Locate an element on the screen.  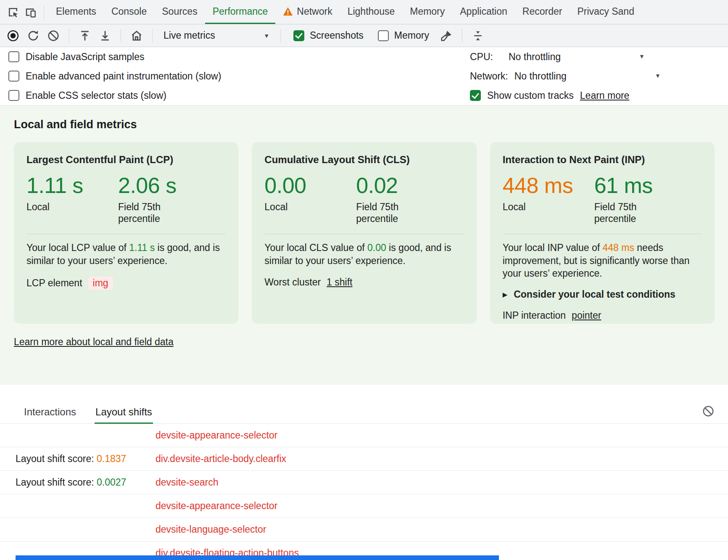
memory-checkbox: Memory is located at coordinates (404, 35).